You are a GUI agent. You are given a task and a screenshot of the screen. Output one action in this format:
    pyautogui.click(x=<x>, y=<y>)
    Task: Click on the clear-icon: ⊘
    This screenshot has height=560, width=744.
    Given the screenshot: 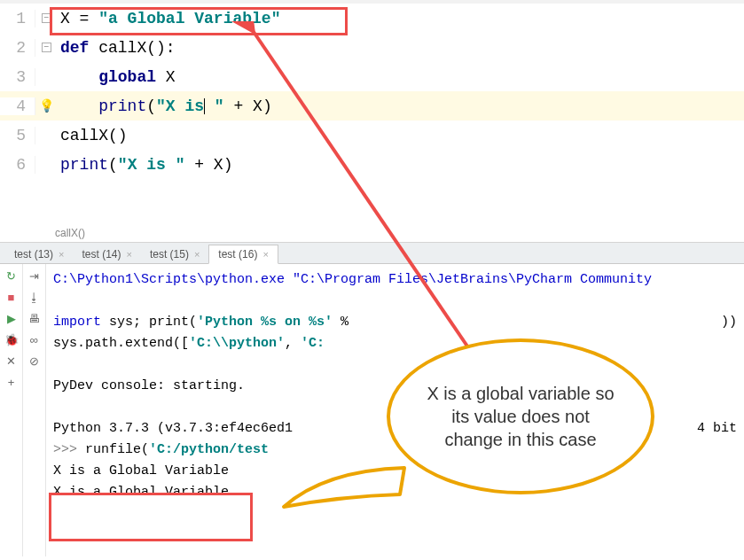 What is the action you would take?
    pyautogui.click(x=35, y=361)
    